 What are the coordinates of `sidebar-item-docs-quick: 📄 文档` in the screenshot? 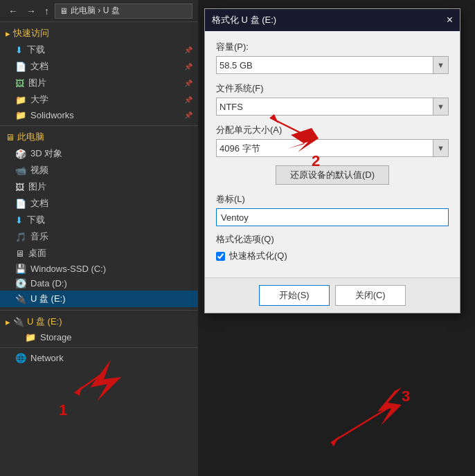 It's located at (99, 66).